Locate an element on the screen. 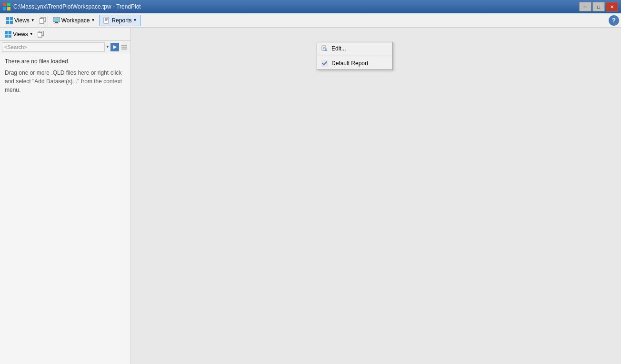 The height and width of the screenshot is (364, 621). default-report-label: Default Report is located at coordinates (350, 63).